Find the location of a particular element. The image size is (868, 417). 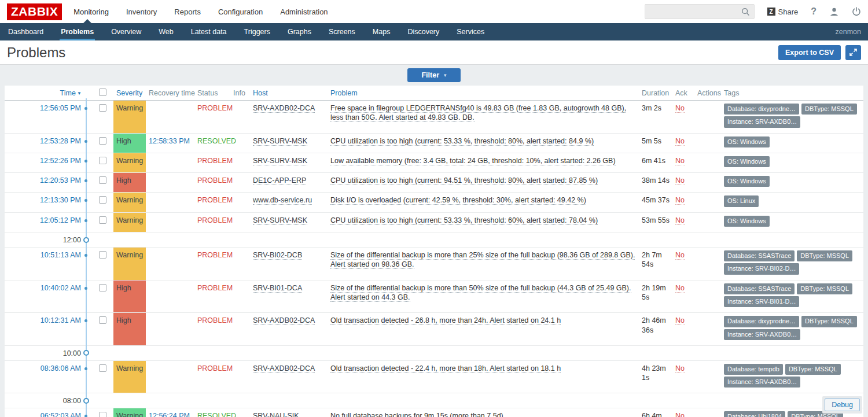

host-link: DE1C-APP-ERP is located at coordinates (279, 180).